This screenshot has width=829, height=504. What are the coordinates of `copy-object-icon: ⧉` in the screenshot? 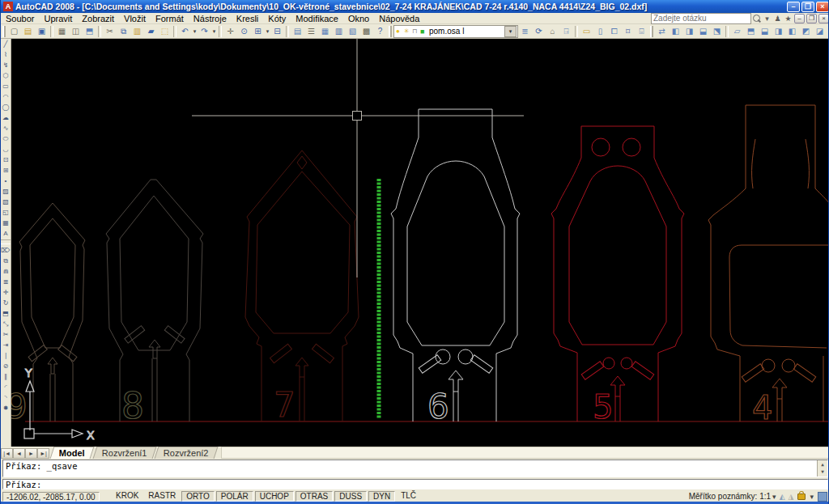 It's located at (6, 260).